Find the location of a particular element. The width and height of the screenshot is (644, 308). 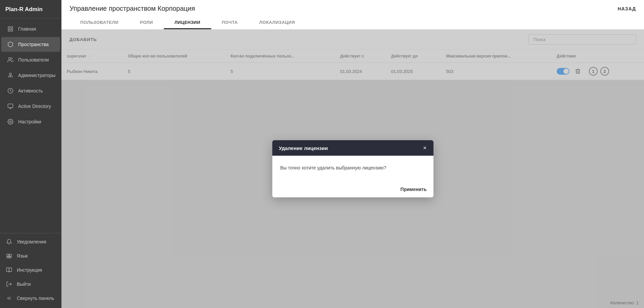

exit-icon is located at coordinates (9, 284).